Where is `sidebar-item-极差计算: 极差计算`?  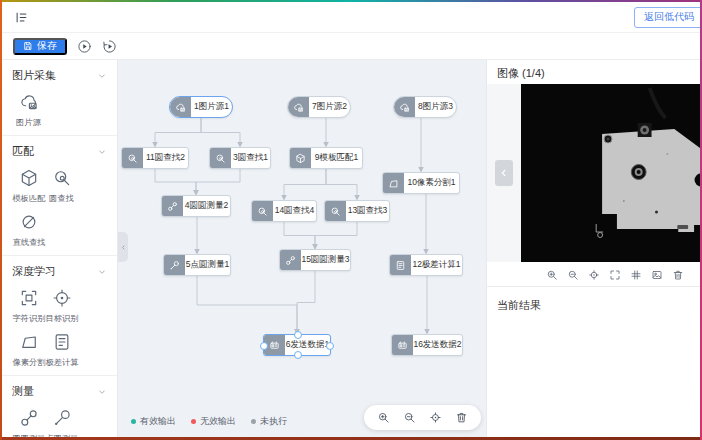 sidebar-item-极差计算: 极差计算 is located at coordinates (62, 350).